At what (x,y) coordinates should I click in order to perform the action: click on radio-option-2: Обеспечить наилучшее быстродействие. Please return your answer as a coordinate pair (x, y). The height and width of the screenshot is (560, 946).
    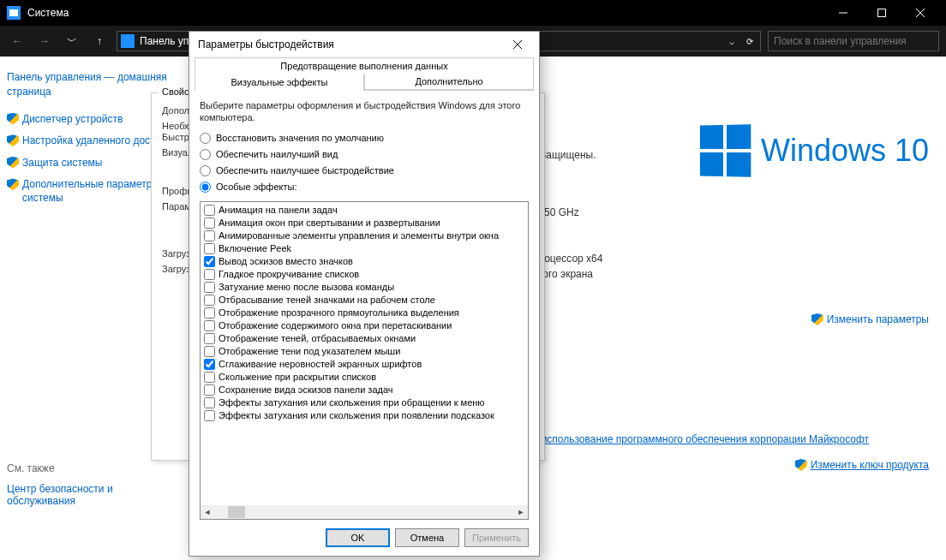
    Looking at the image, I should click on (364, 171).